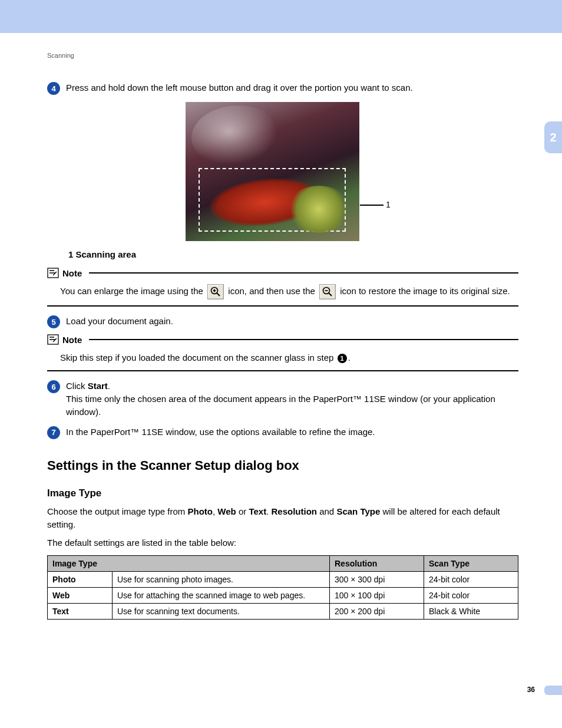 The height and width of the screenshot is (728, 562). I want to click on step-ref-bullet: 1, so click(342, 358).